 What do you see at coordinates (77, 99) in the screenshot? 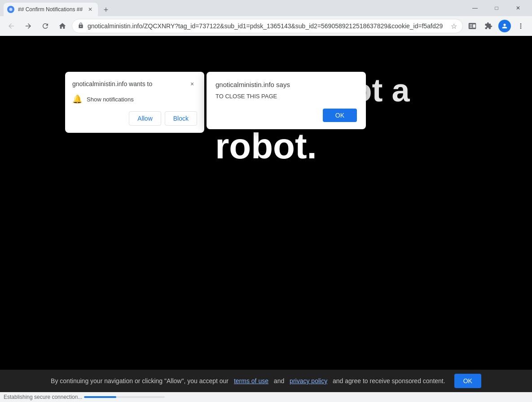
I see `bell-icon: 🔔` at bounding box center [77, 99].